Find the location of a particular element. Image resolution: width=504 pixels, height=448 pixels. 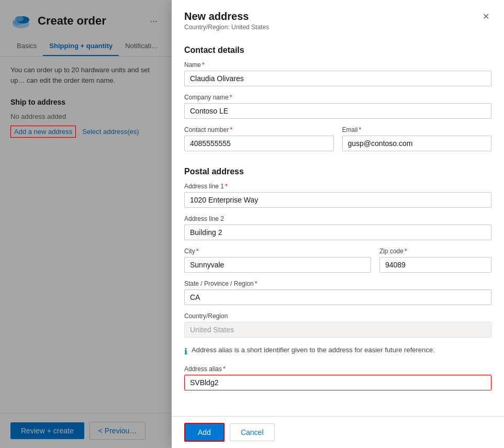

country-label: Country/Region is located at coordinates (338, 316).